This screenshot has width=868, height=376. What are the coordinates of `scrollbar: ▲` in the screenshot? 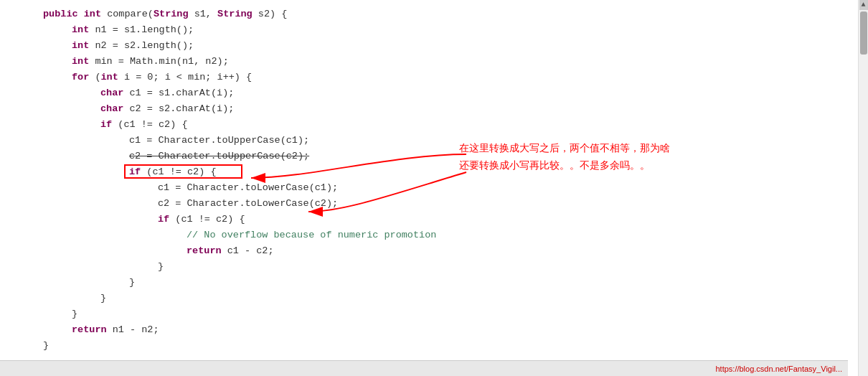 It's located at (863, 188).